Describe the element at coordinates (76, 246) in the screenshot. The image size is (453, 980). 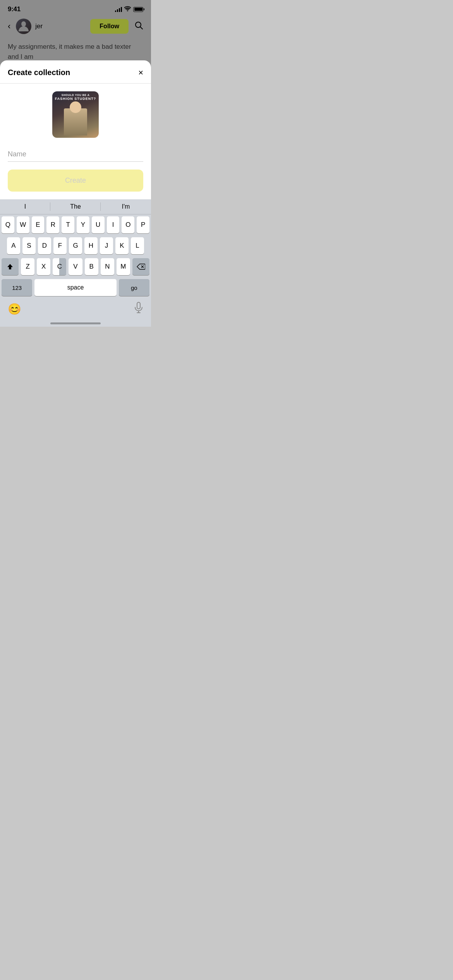
I see `keyboard-row-2: A S D F G H J K L` at that location.